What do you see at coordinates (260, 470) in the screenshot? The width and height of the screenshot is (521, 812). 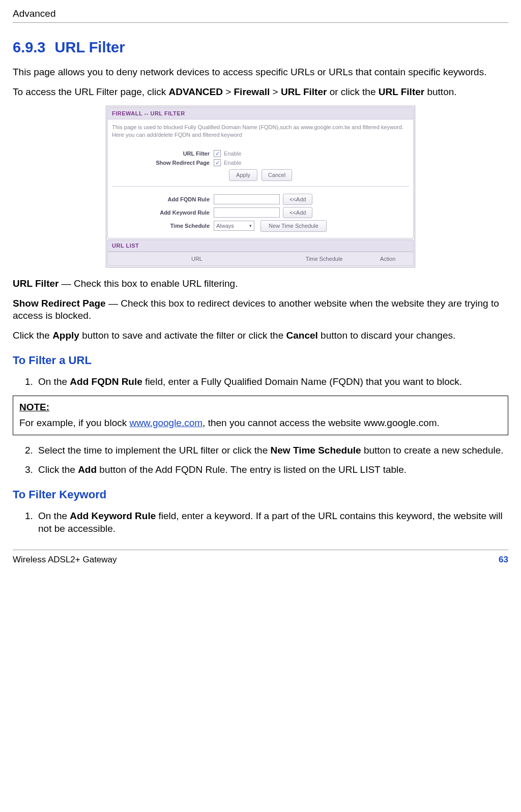 I see `list-item: 3. Click the Add button of the Add FQDN …` at bounding box center [260, 470].